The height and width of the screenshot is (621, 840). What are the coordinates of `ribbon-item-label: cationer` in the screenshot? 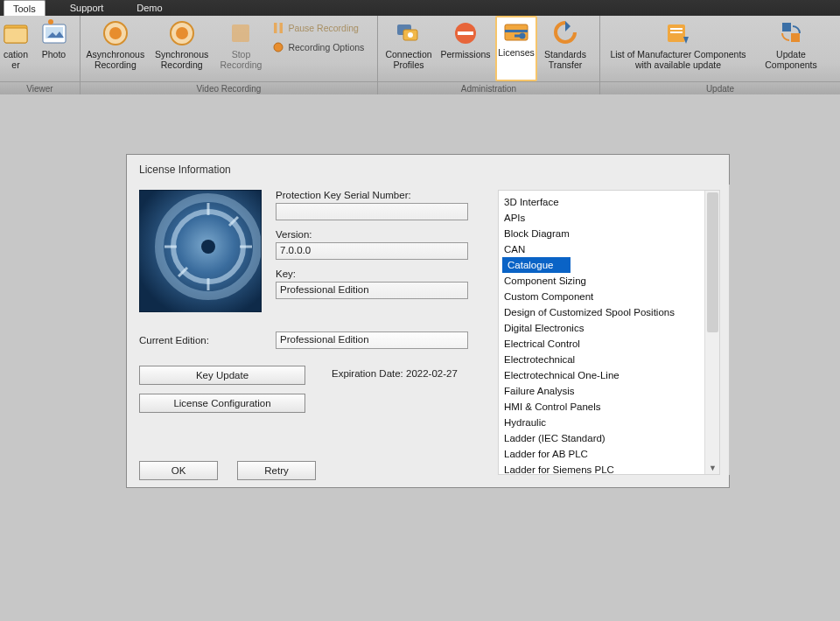 It's located at (16, 59).